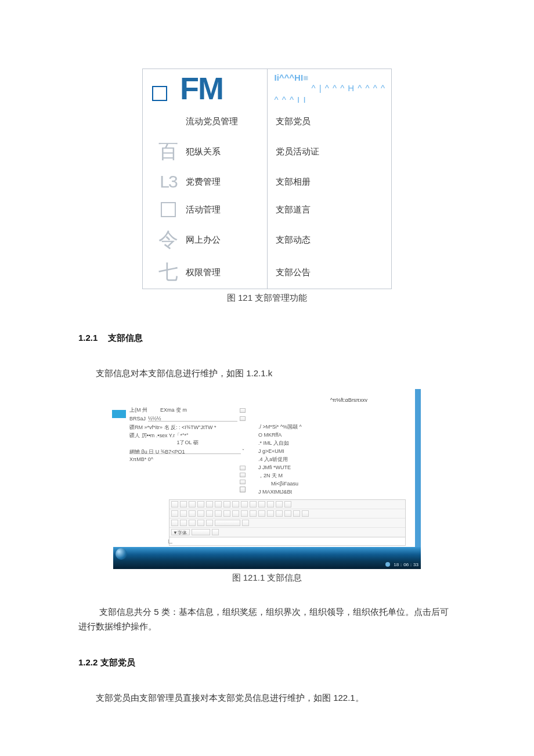 This screenshot has height=756, width=534. I want to click on menu-label: 活动菅理, so click(203, 210).